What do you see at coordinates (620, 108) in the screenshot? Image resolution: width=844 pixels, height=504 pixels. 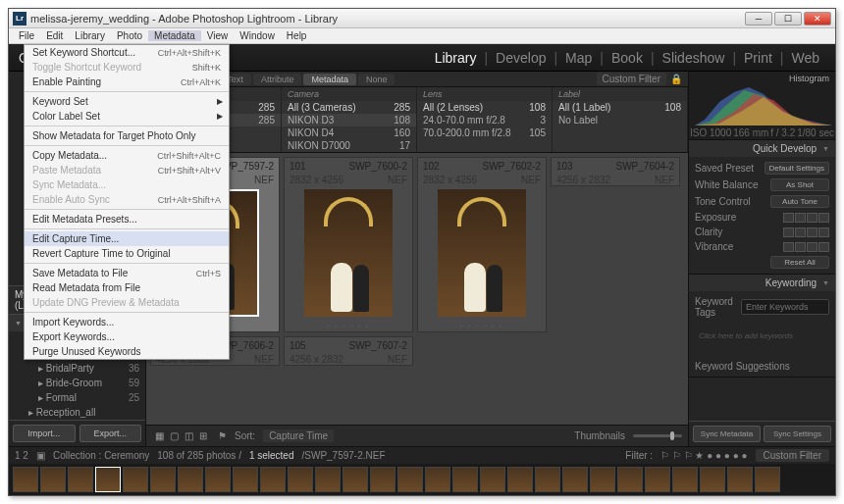 I see `meta-filter-row: All (1 Label)108` at bounding box center [620, 108].